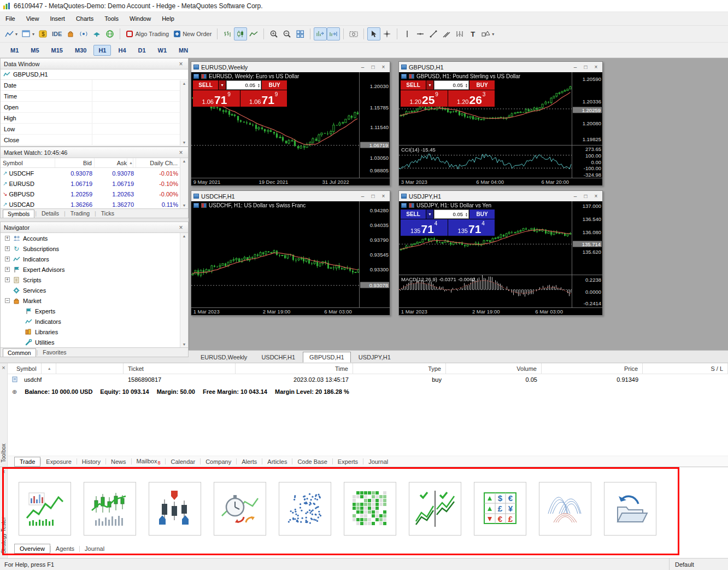 The image size is (728, 570). Describe the element at coordinates (378, 462) in the screenshot. I see `tab-journal: Journal` at that location.